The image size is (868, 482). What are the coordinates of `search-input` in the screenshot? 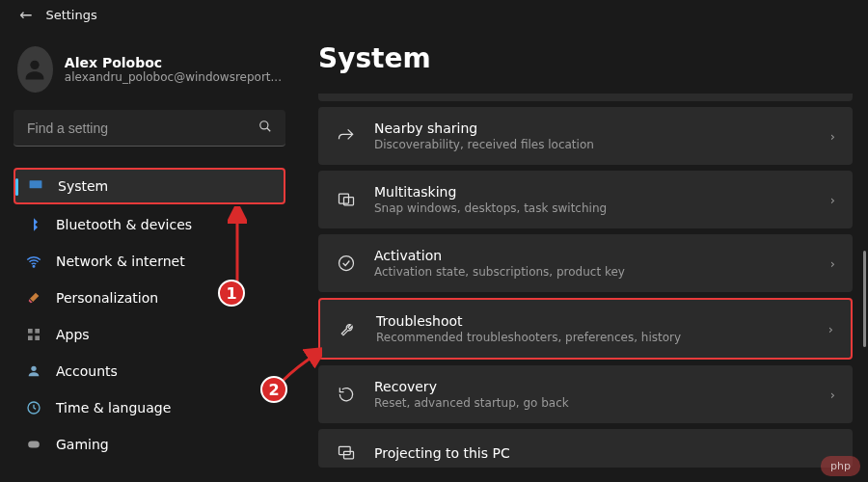 It's located at (143, 128).